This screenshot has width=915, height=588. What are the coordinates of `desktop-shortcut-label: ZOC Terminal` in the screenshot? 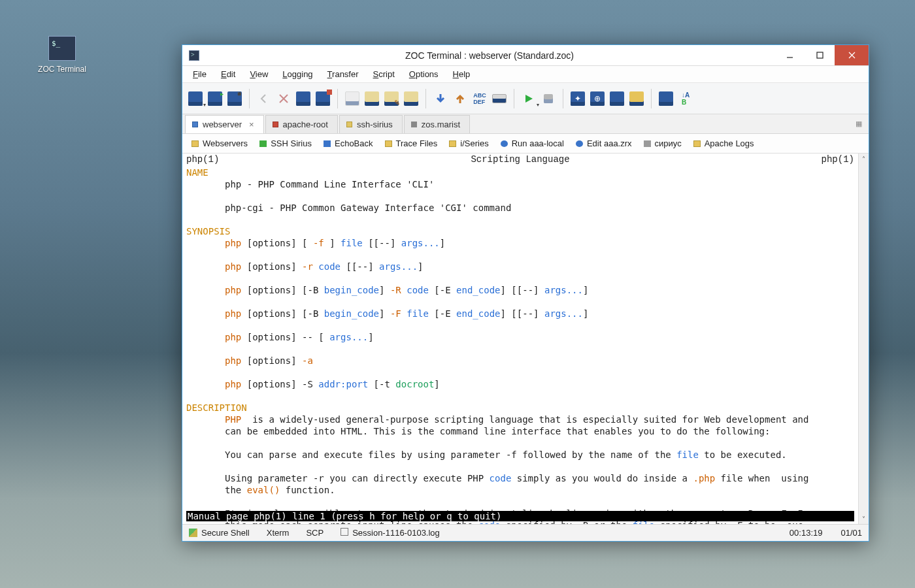 It's located at (62, 69).